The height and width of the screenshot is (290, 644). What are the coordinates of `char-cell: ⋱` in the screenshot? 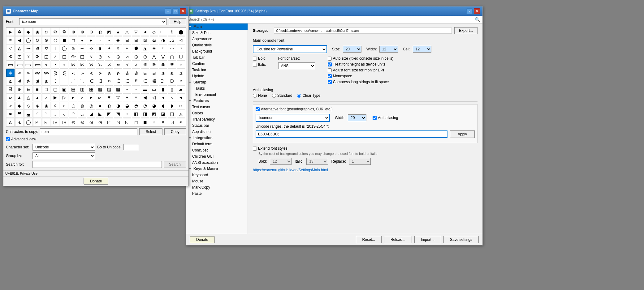 It's located at (82, 81).